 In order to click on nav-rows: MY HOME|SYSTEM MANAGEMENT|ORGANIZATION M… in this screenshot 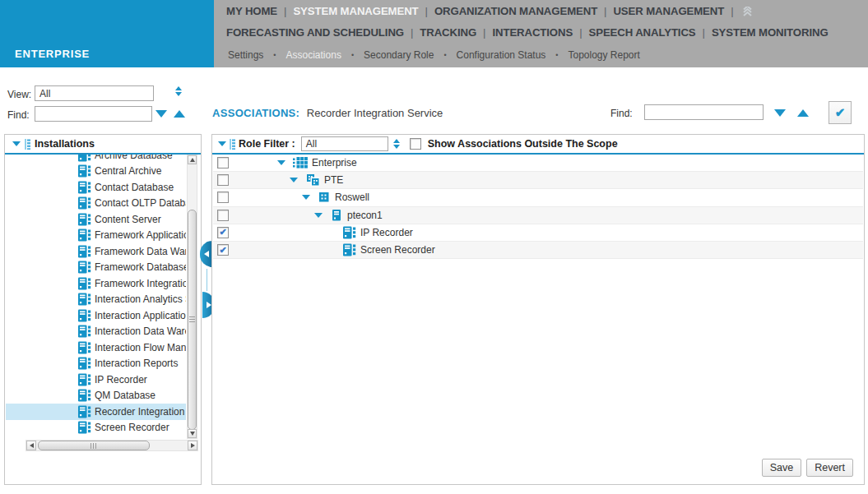, I will do `click(547, 34)`.